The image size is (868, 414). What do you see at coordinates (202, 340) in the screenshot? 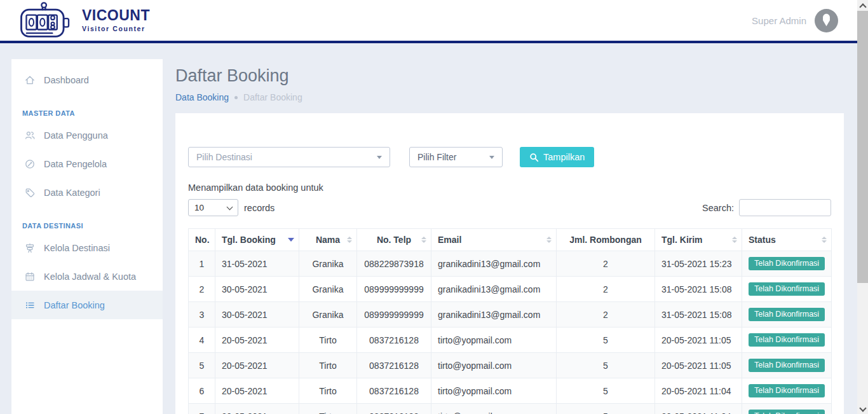
I see `cell-no: 4` at bounding box center [202, 340].